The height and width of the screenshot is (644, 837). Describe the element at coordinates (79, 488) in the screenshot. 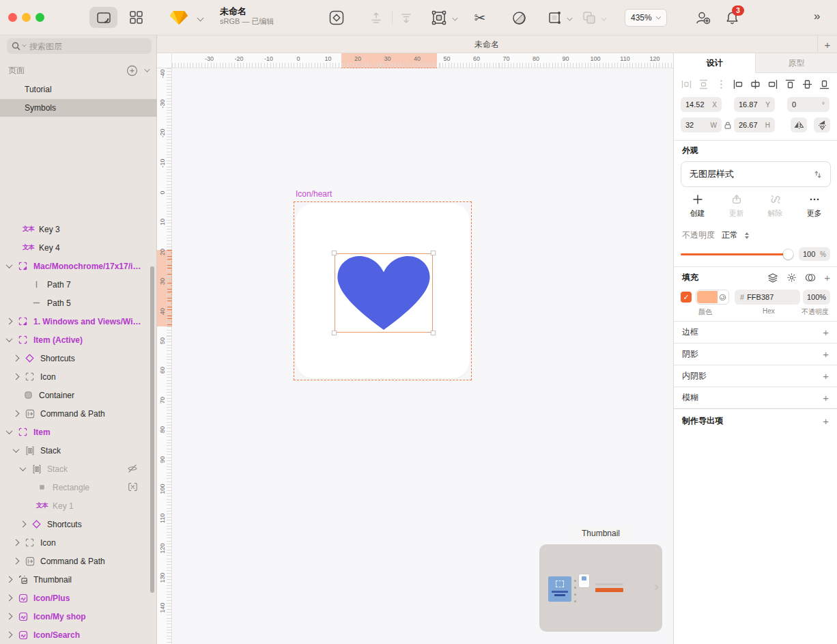

I see `layer-row: Rectangle` at that location.